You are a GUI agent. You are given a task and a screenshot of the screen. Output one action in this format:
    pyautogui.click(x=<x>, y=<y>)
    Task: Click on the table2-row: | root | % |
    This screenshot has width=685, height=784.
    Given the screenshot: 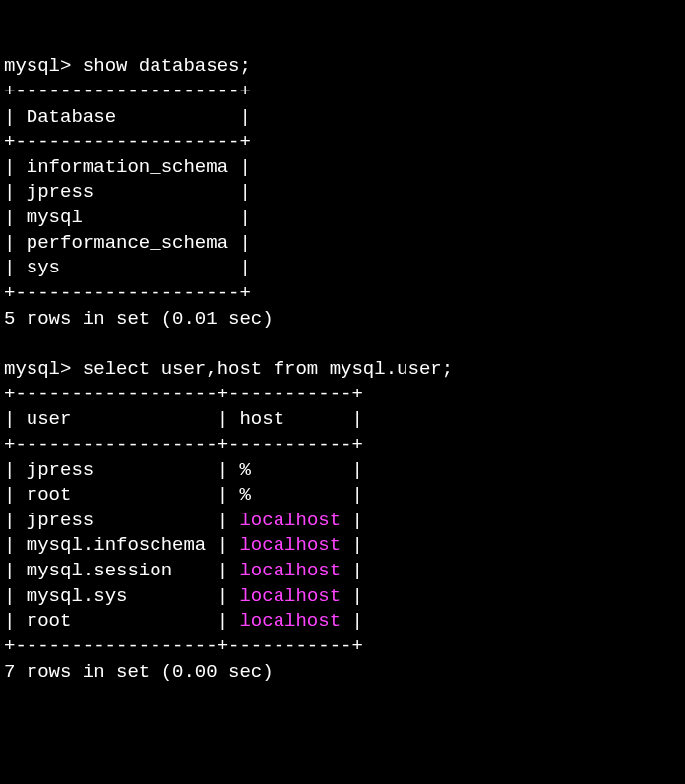 What is the action you would take?
    pyautogui.click(x=183, y=495)
    